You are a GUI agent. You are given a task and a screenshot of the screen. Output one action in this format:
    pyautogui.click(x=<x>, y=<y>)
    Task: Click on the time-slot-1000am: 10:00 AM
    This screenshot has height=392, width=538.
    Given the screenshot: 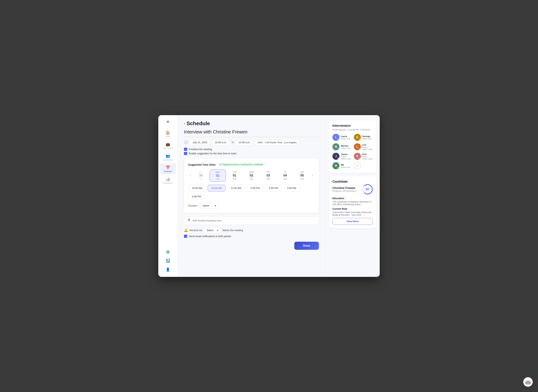 What is the action you would take?
    pyautogui.click(x=197, y=188)
    